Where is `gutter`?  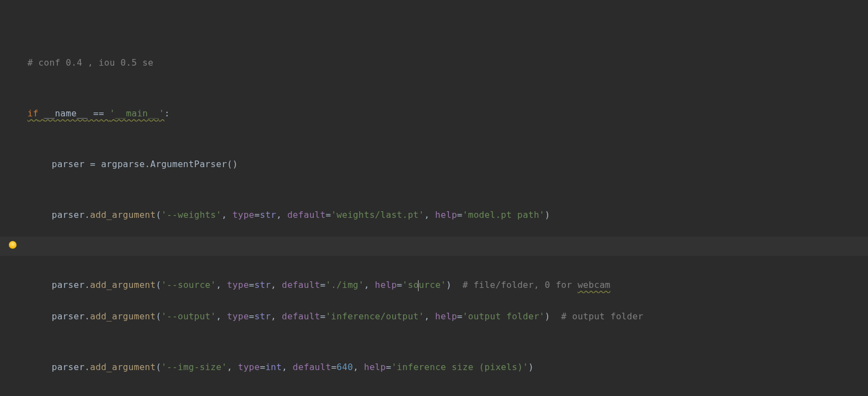 gutter is located at coordinates (12, 246).